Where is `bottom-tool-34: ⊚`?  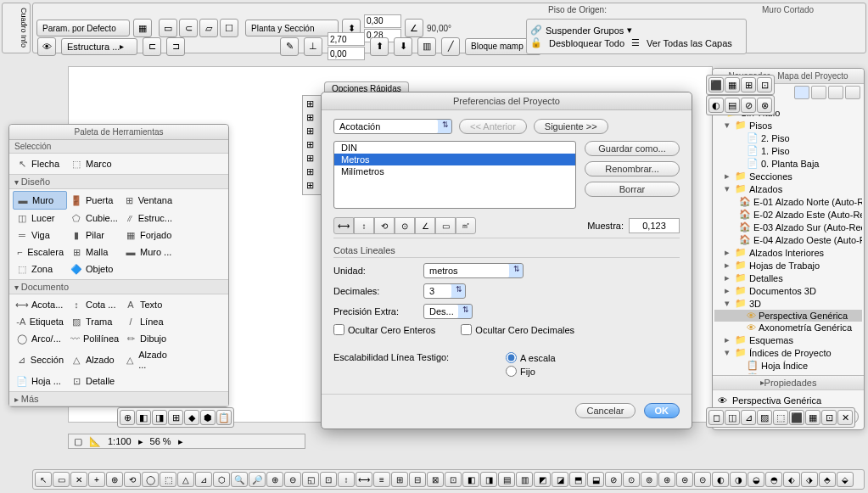 bottom-tool-34: ⊚ is located at coordinates (649, 479).